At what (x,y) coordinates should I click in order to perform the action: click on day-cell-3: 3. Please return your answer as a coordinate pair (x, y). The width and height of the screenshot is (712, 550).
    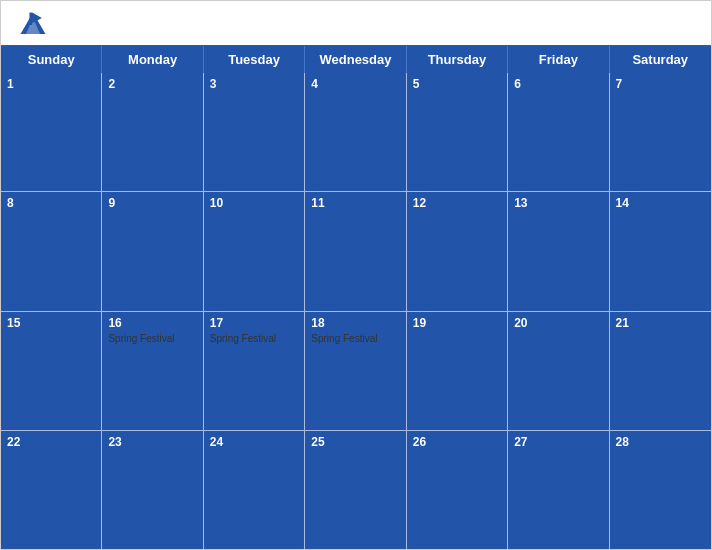
    Looking at the image, I should click on (254, 132).